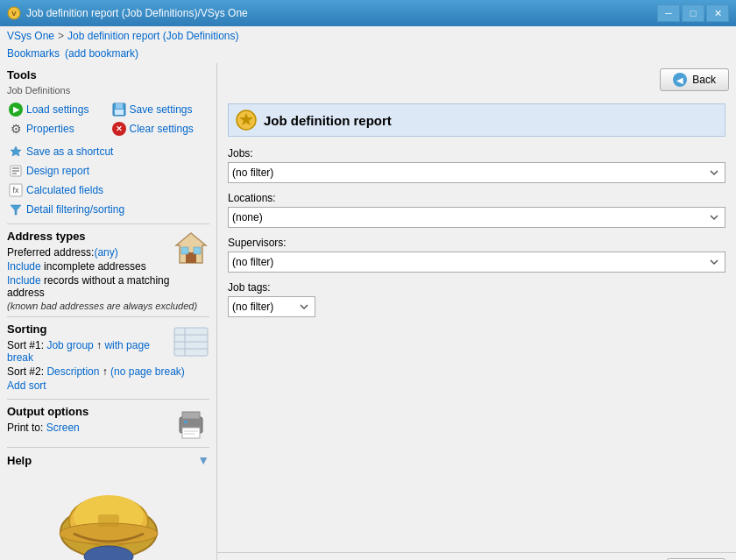 This screenshot has height=560, width=736. I want to click on add-sort-link: Add sort, so click(26, 386).